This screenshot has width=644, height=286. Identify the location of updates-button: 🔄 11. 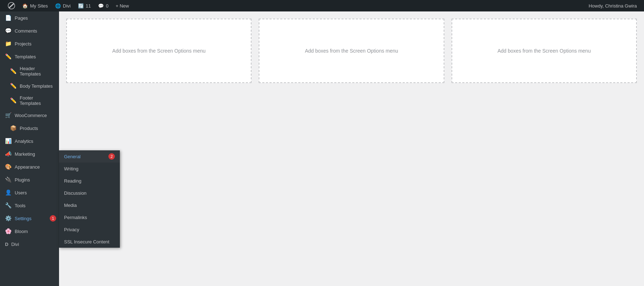
(84, 6).